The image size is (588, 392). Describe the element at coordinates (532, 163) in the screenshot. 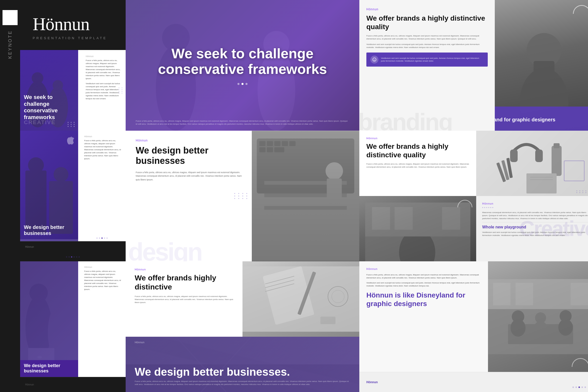

I see `mid-right-top-image` at that location.